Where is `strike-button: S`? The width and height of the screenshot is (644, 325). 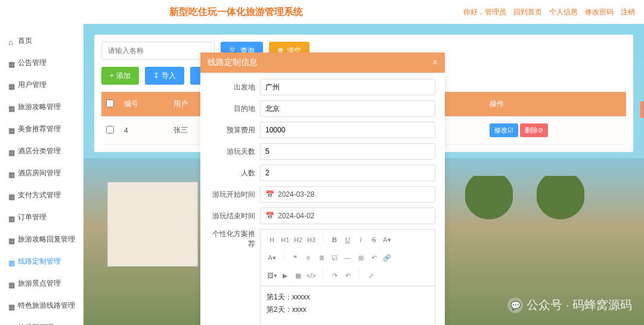 strike-button: S is located at coordinates (374, 240).